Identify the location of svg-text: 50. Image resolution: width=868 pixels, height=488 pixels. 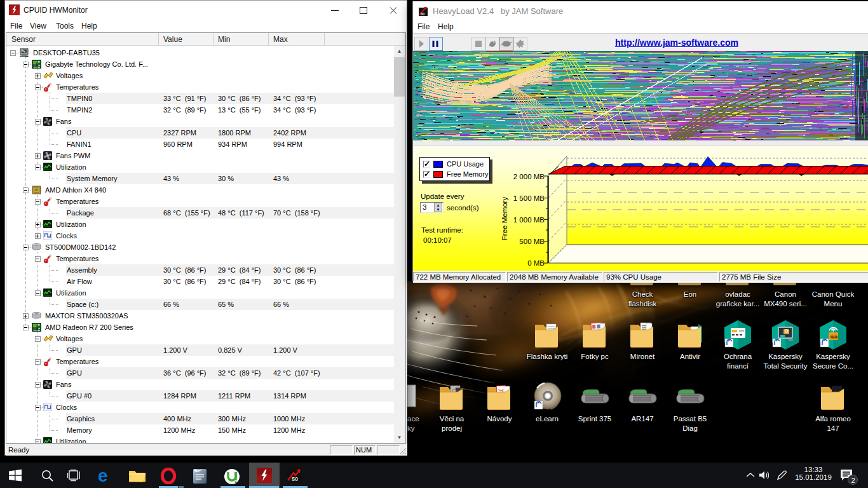
(295, 479).